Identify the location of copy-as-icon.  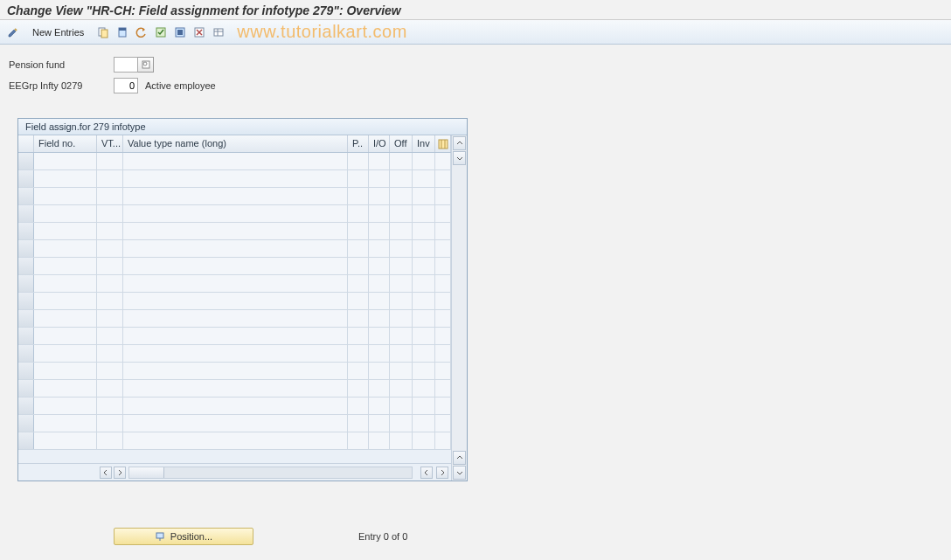
(103, 32).